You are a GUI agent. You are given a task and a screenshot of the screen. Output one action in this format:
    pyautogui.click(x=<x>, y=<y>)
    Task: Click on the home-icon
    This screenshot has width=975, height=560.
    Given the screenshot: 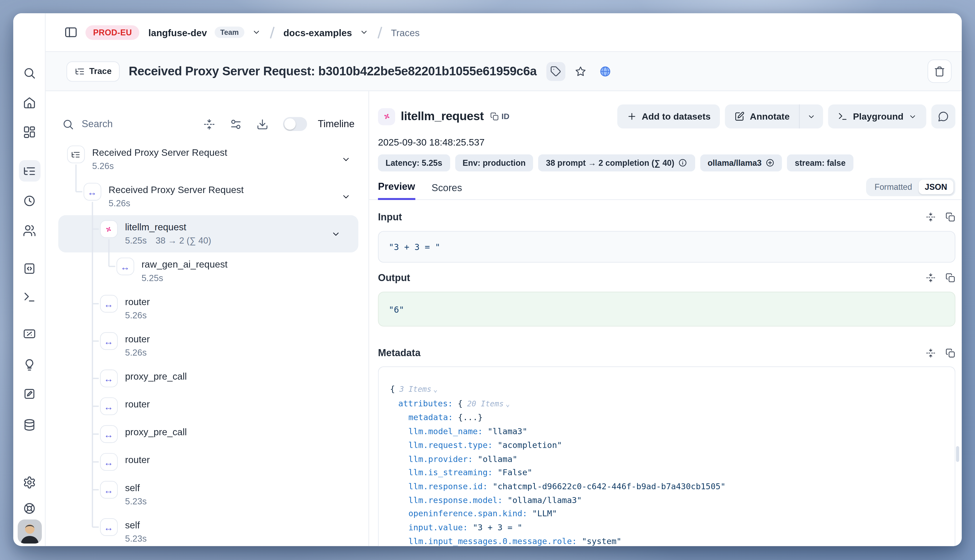 What is the action you would take?
    pyautogui.click(x=29, y=102)
    